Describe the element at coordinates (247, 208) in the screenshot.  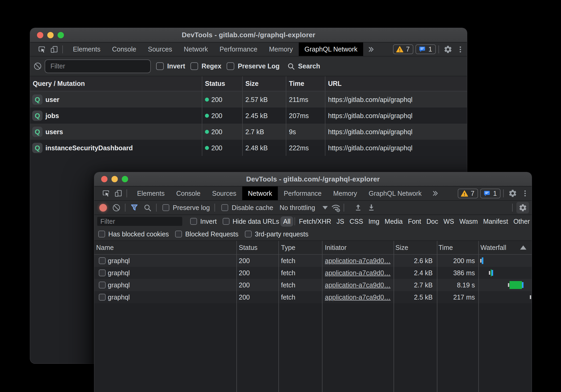
I see `disable-cache-checkbox-label: Disable cache` at that location.